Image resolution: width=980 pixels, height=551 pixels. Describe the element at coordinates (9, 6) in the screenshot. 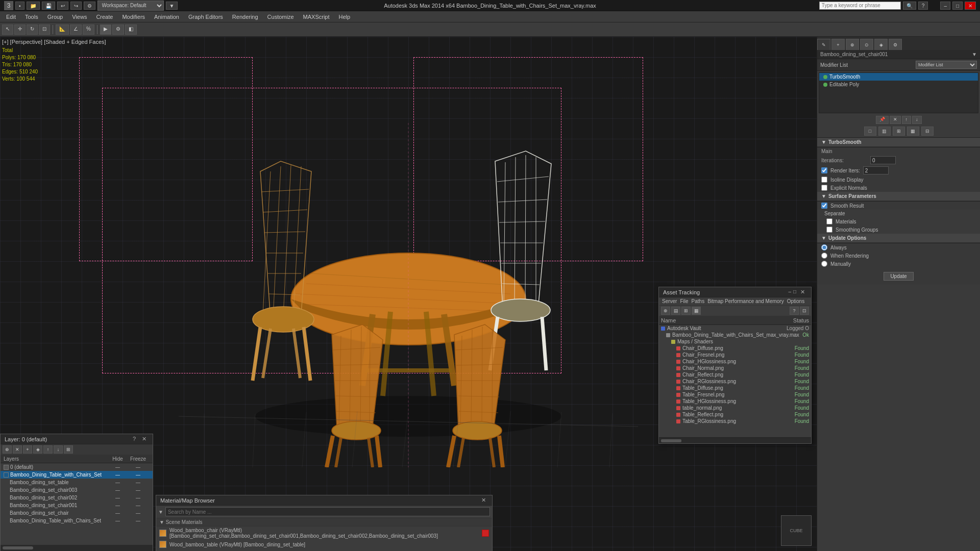

I see `app-icon: 3` at that location.